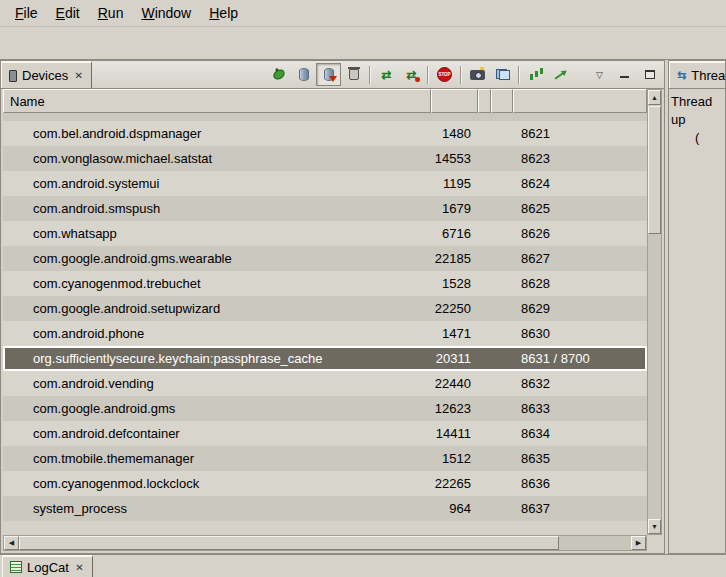  Describe the element at coordinates (386, 75) in the screenshot. I see `threads-arrows-icon` at that location.